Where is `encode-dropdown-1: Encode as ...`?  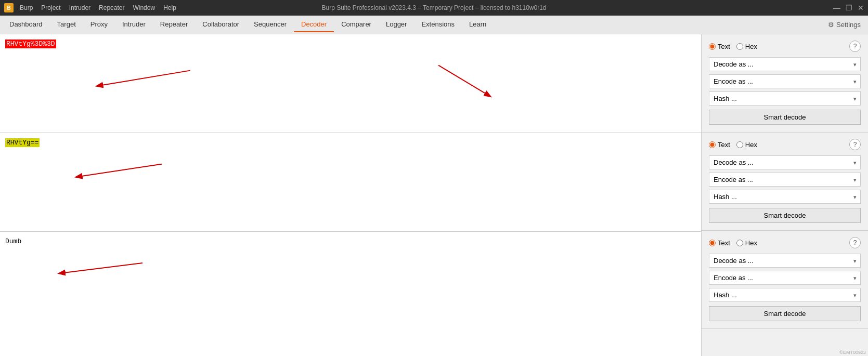 encode-dropdown-1: Encode as ... is located at coordinates (785, 81).